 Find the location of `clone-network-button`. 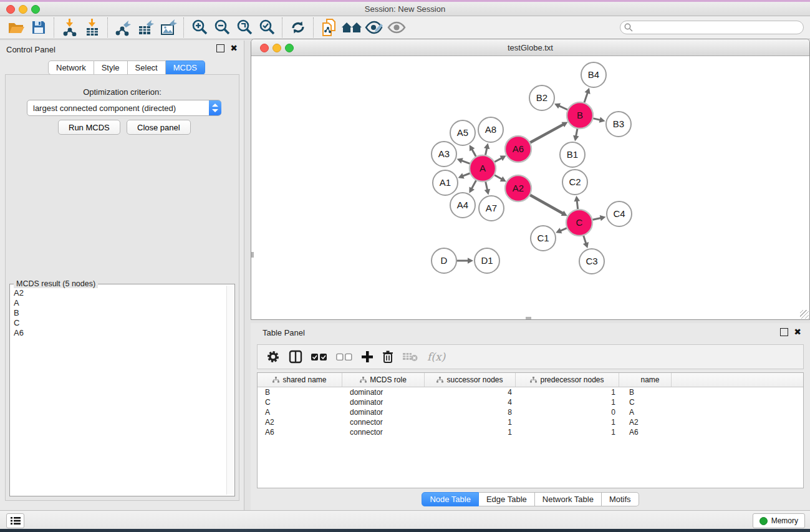

clone-network-button is located at coordinates (329, 27).